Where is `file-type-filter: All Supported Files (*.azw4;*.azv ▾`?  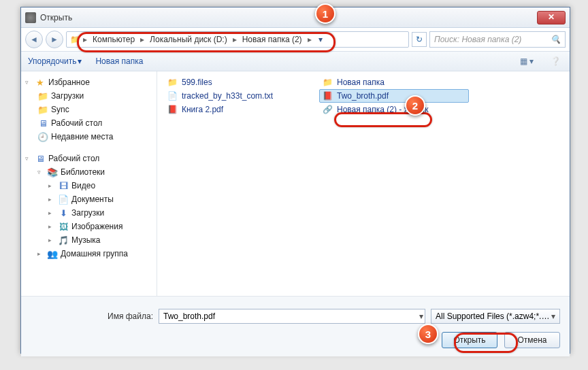
file-type-filter: All Supported Files (*.azw4;*.azv ▾ is located at coordinates (495, 316).